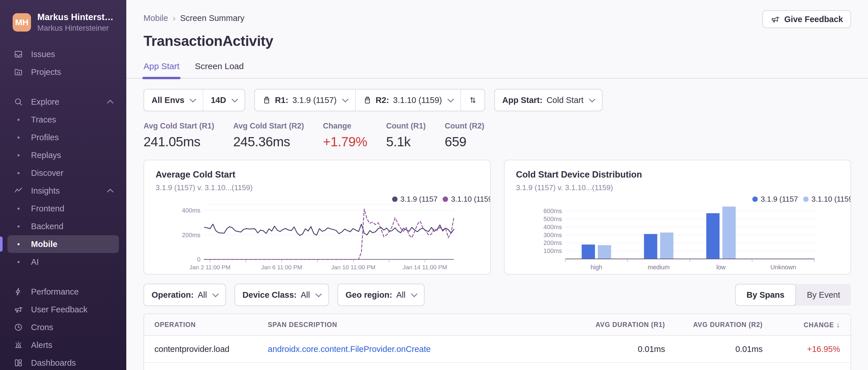 Image resolution: width=868 pixels, height=370 pixels. Describe the element at coordinates (63, 244) in the screenshot. I see `sidebar-item-mobile: Mobile` at that location.